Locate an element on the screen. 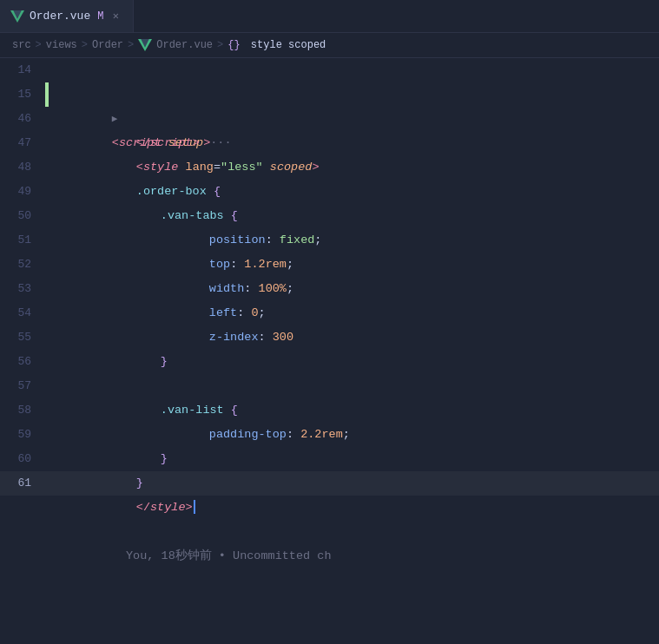 The width and height of the screenshot is (659, 644). line-56: 56 is located at coordinates (330, 362).